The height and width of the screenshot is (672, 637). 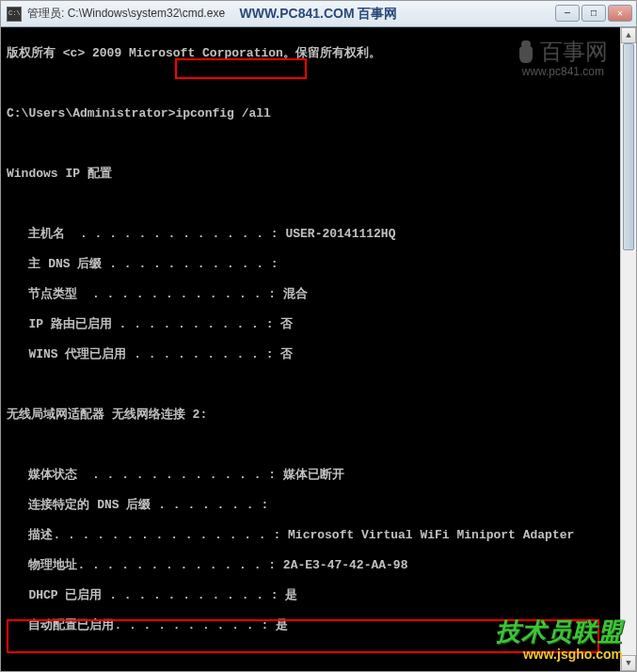 I want to click on close-button: ✕, so click(x=620, y=13).